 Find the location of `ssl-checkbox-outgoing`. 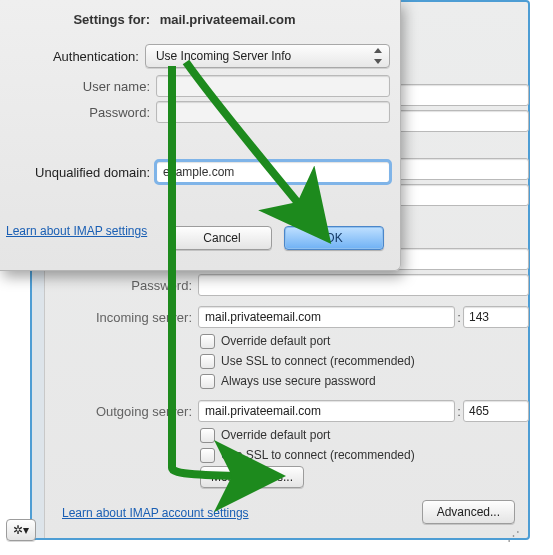

ssl-checkbox-outgoing is located at coordinates (208, 456).